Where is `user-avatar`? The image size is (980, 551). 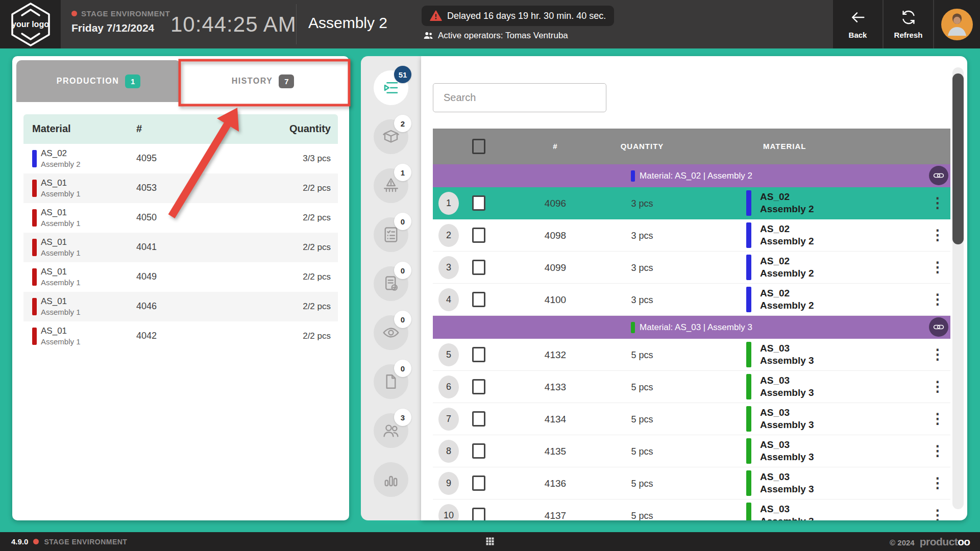 user-avatar is located at coordinates (957, 24).